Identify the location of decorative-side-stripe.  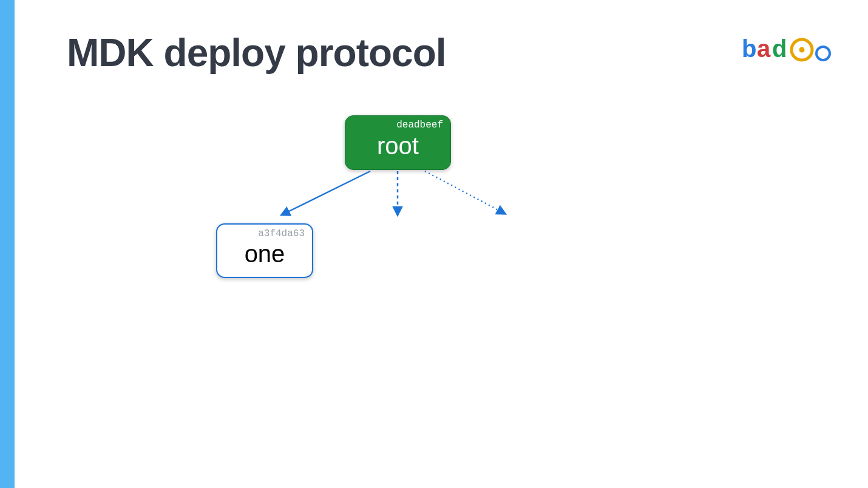
(7, 244).